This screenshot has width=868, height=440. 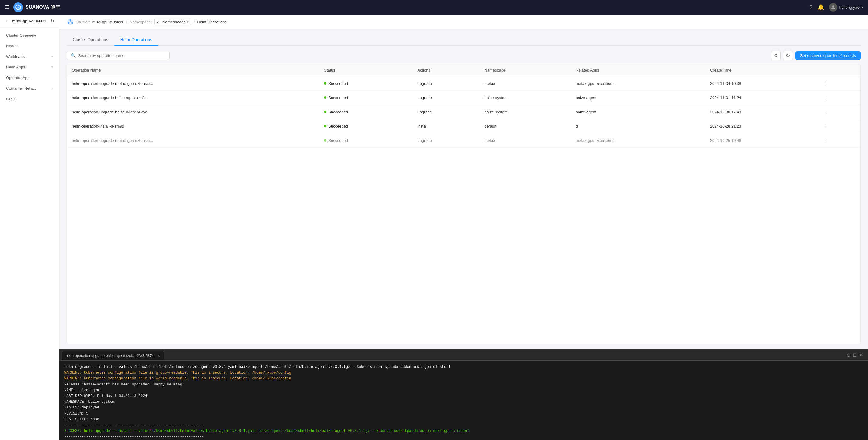 What do you see at coordinates (464, 385) in the screenshot?
I see `terminal-line: Release "baize-agent" has been upgraded.…` at bounding box center [464, 385].